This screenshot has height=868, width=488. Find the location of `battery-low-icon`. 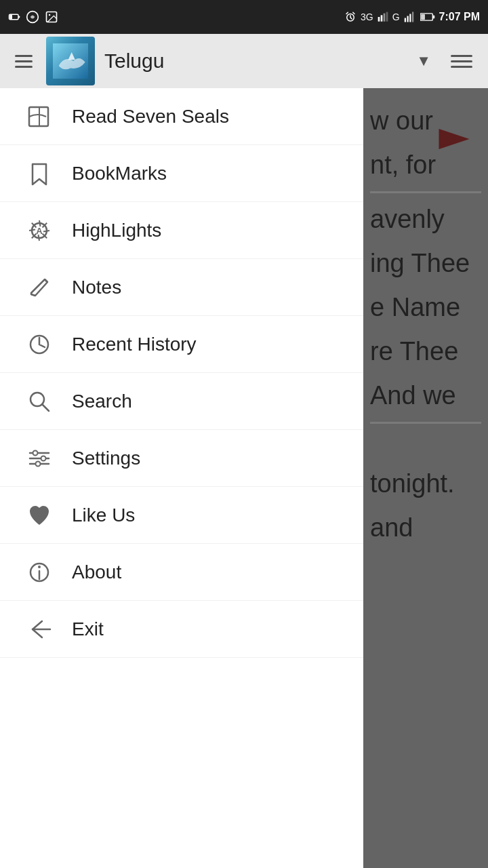

battery-low-icon is located at coordinates (14, 17).